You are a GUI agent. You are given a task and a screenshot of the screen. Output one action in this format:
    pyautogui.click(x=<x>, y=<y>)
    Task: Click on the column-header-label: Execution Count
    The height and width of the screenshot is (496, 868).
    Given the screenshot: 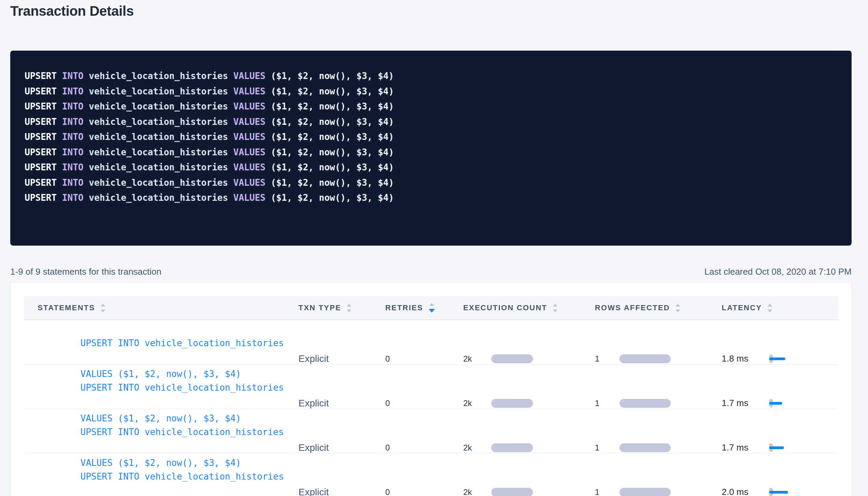 What is the action you would take?
    pyautogui.click(x=505, y=308)
    